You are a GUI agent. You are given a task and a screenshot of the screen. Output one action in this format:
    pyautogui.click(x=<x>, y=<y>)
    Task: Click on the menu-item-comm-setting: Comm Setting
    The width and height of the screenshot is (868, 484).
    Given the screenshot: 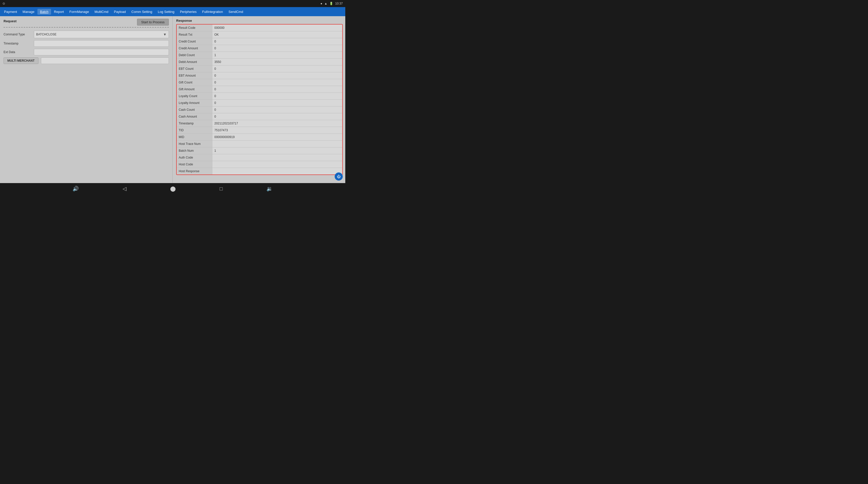 What is the action you would take?
    pyautogui.click(x=142, y=12)
    